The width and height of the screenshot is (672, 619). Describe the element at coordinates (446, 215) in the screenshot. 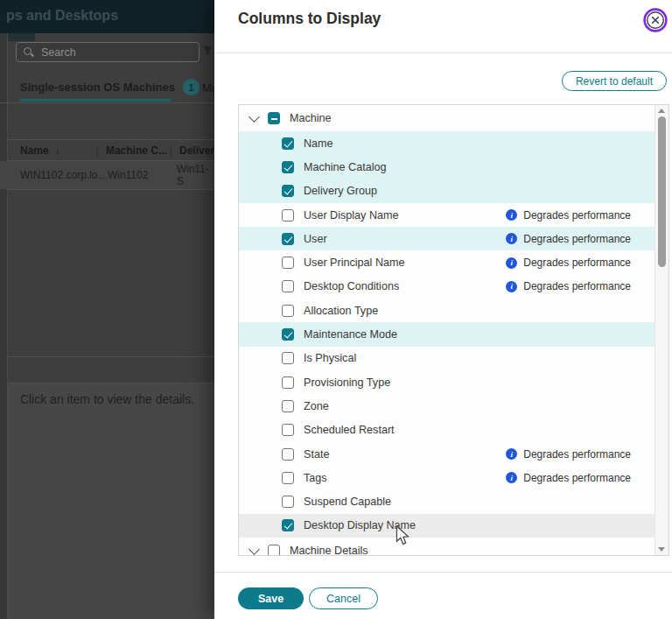

I see `column-row-user-display-name: User Display NameDegrades performance` at that location.